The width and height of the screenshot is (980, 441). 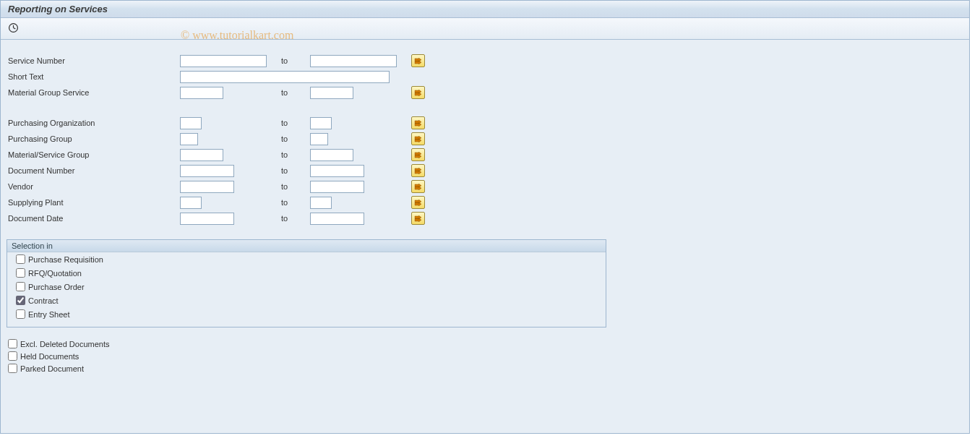 What do you see at coordinates (207, 187) in the screenshot?
I see `vendor-from` at bounding box center [207, 187].